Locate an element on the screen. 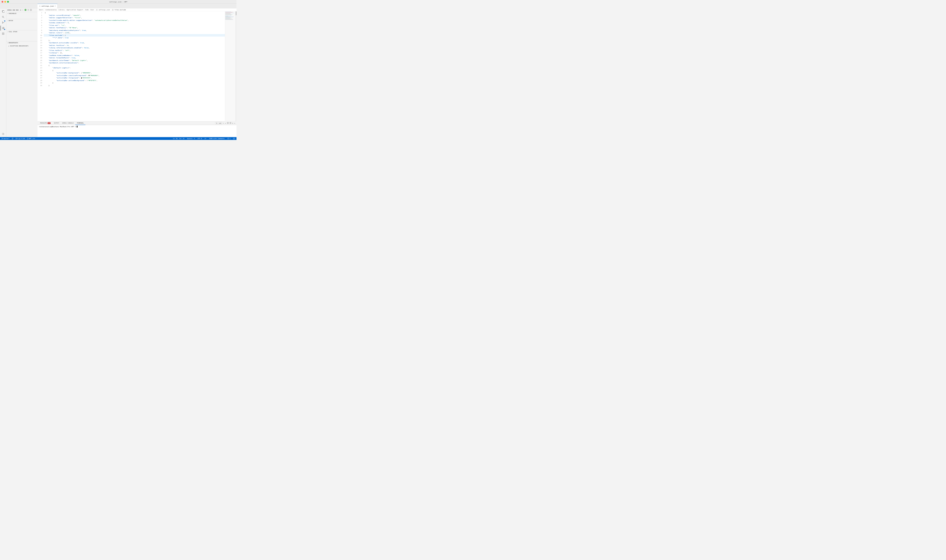  panel: PROBLEMS 128 OUTPUT DEBUG CONSOLE TERMIN… is located at coordinates (137, 129).